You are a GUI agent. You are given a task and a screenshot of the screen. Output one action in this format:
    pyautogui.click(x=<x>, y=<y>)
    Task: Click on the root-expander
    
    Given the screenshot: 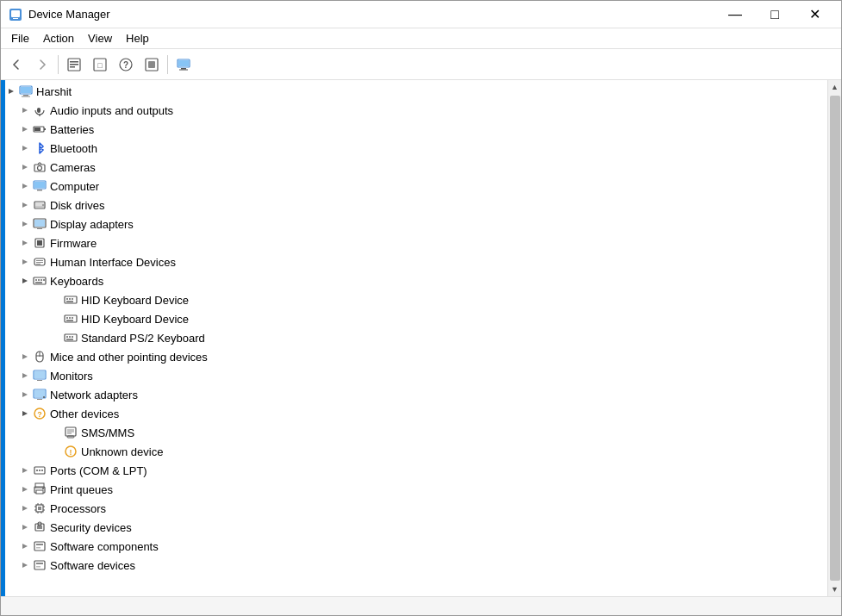 What is the action you would take?
    pyautogui.click(x=11, y=91)
    